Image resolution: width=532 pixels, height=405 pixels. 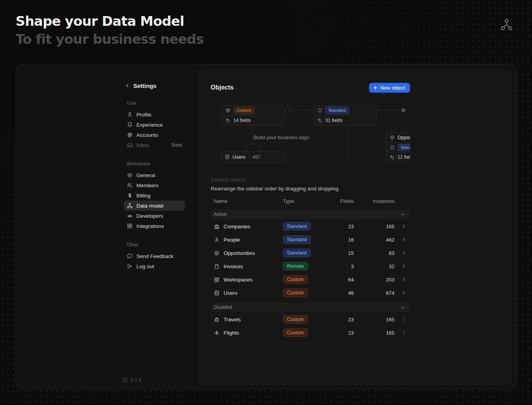 I want to click on target-icon, so click(x=217, y=253).